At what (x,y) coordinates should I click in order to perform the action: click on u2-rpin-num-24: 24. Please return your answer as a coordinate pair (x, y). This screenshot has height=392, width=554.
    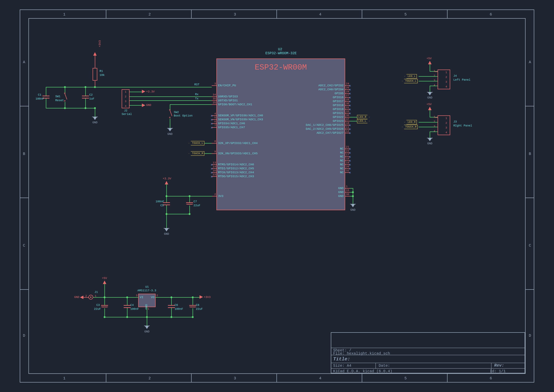
    Looking at the image, I should click on (347, 84).